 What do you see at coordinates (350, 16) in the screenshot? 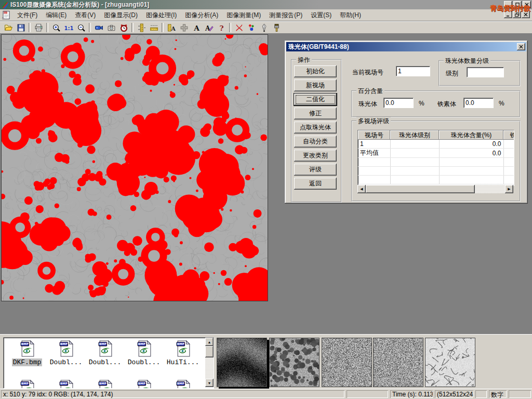
I see `menu-item-help: 帮助(H)` at bounding box center [350, 16].